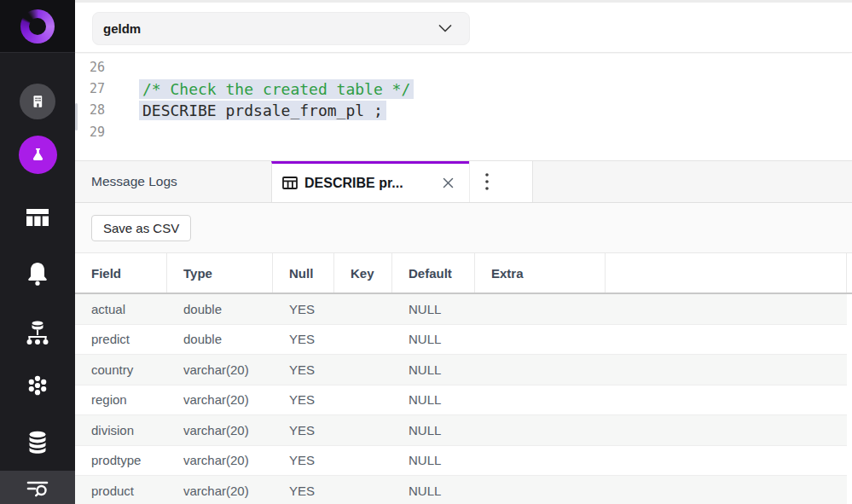 This screenshot has height=504, width=852. I want to click on table-row: actualdoubleYESNULL, so click(461, 310).